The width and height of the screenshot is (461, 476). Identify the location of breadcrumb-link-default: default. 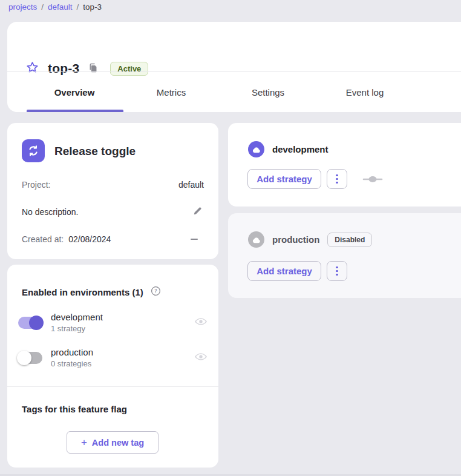
(60, 7).